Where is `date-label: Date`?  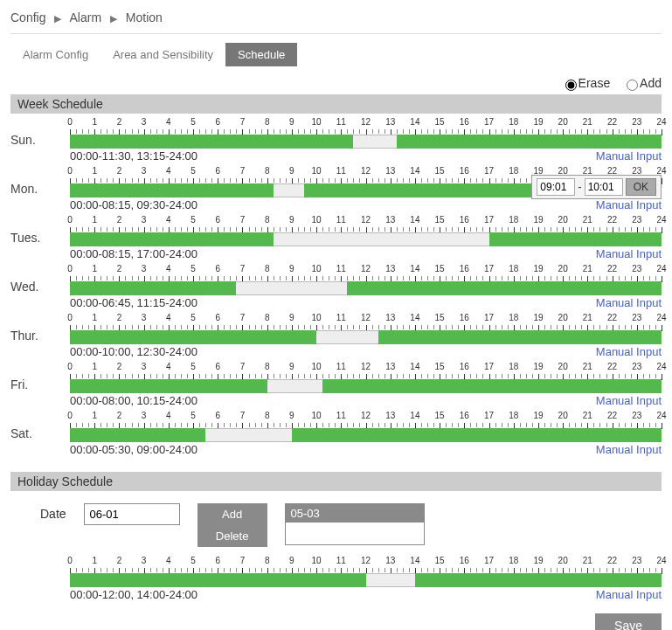 date-label: Date is located at coordinates (53, 512).